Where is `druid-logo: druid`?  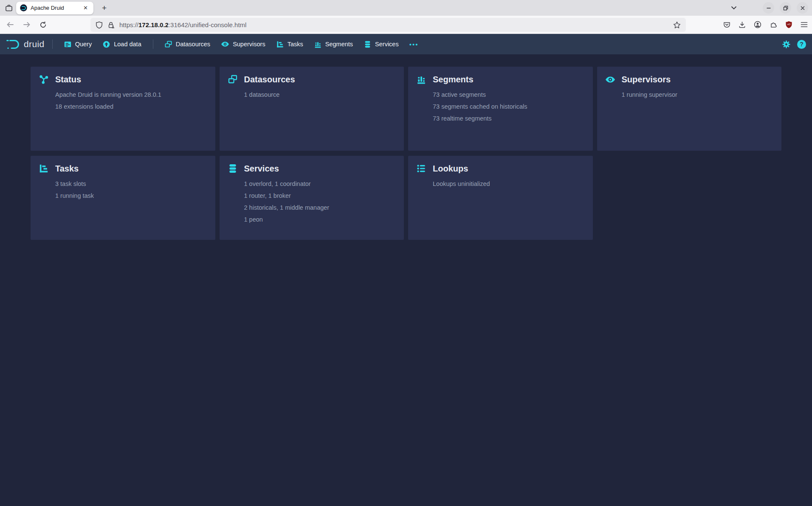
druid-logo: druid is located at coordinates (26, 44).